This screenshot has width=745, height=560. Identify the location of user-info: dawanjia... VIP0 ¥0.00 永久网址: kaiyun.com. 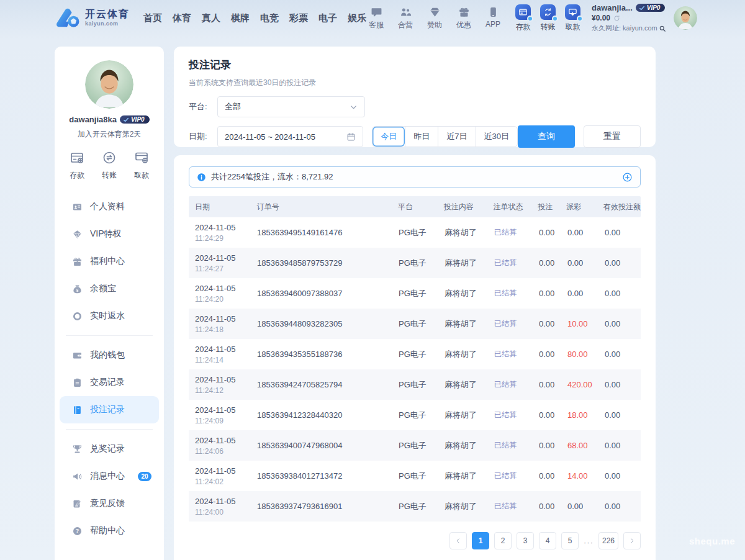
(629, 18).